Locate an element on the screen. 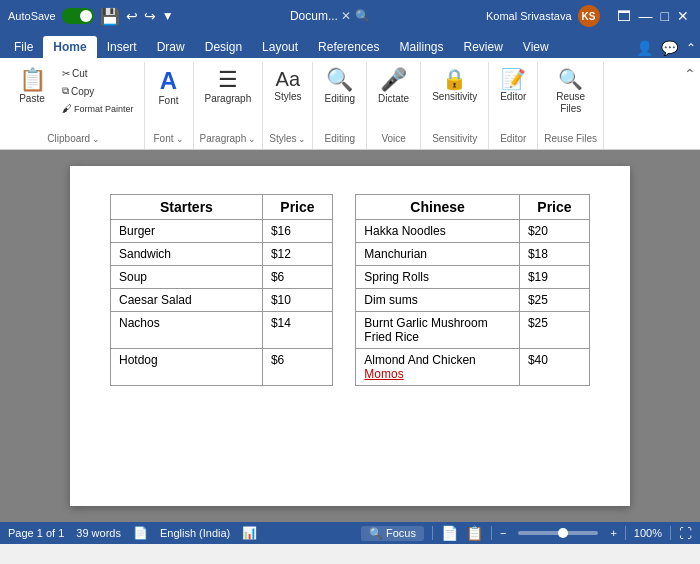  word-count: 39 words is located at coordinates (98, 533).